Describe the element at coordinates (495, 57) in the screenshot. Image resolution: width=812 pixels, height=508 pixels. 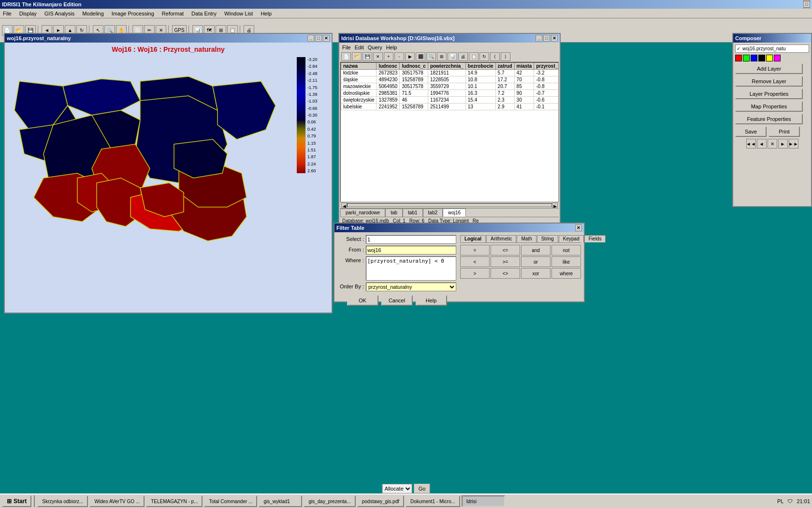
I see `db-btn15: ⟨` at that location.